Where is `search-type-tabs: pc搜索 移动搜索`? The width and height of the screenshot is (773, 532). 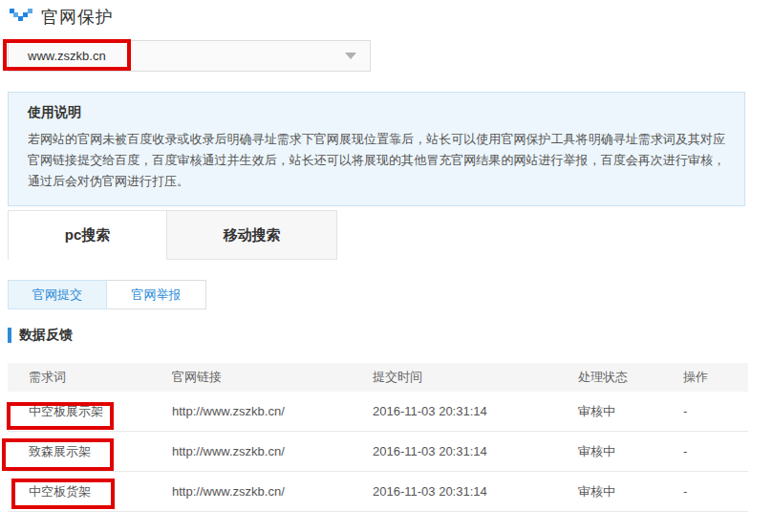 search-type-tabs: pc搜索 移动搜索 is located at coordinates (172, 235).